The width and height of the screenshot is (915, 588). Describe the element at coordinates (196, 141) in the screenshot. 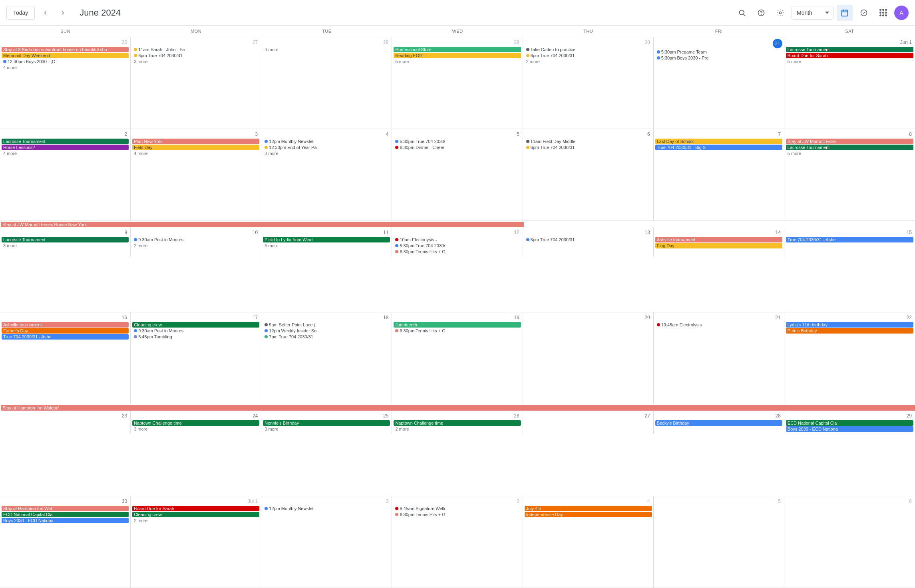

I see `calendar-event: Plan New York` at that location.